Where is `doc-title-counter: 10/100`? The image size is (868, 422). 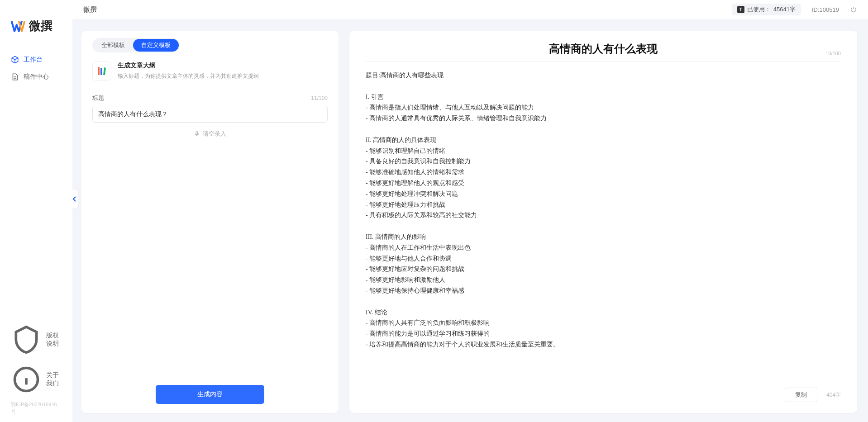 doc-title-counter: 10/100 is located at coordinates (833, 53).